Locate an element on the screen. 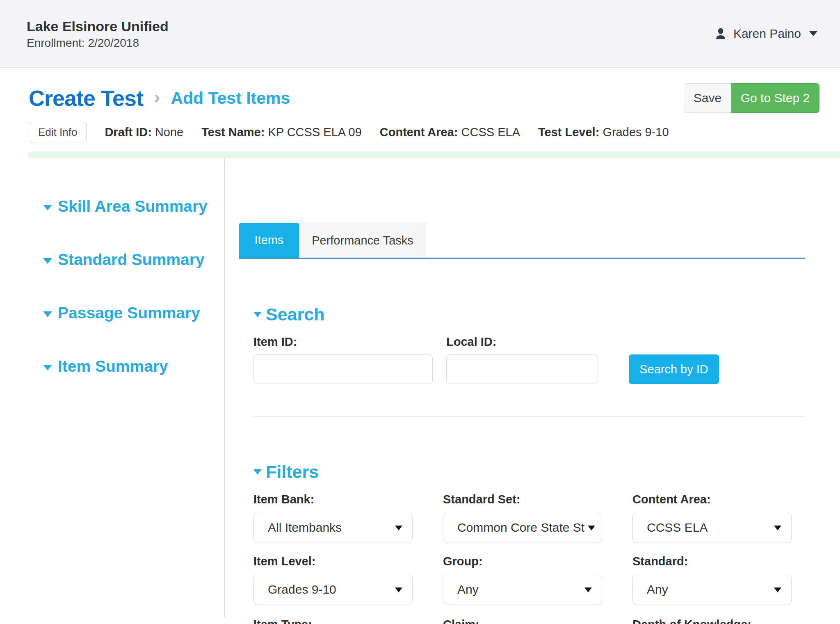  item-bank-filter: Item Bank: All Itembanks is located at coordinates (333, 518).